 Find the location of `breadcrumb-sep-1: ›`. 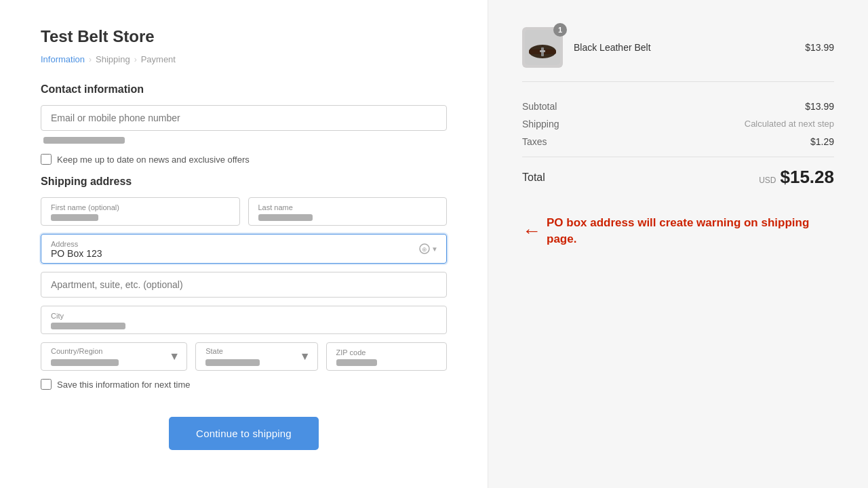

breadcrumb-sep-1: › is located at coordinates (90, 60).